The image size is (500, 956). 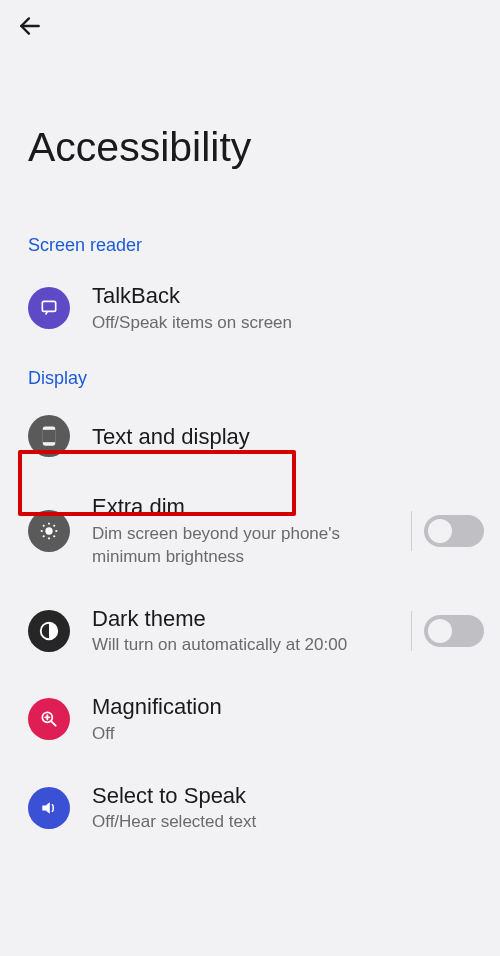 I want to click on extra-dim-icon, so click(x=49, y=531).